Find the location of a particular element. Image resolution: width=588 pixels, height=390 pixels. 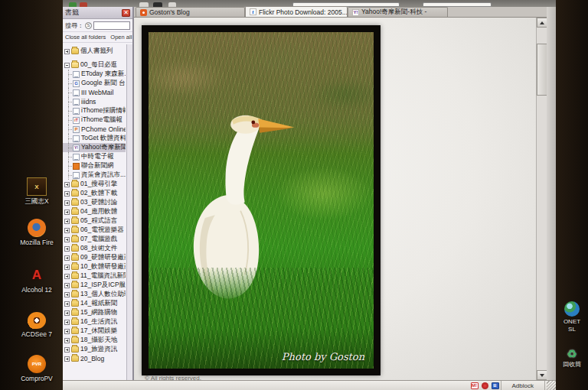

flickr-favicon-icon is located at coordinates (253, 12).